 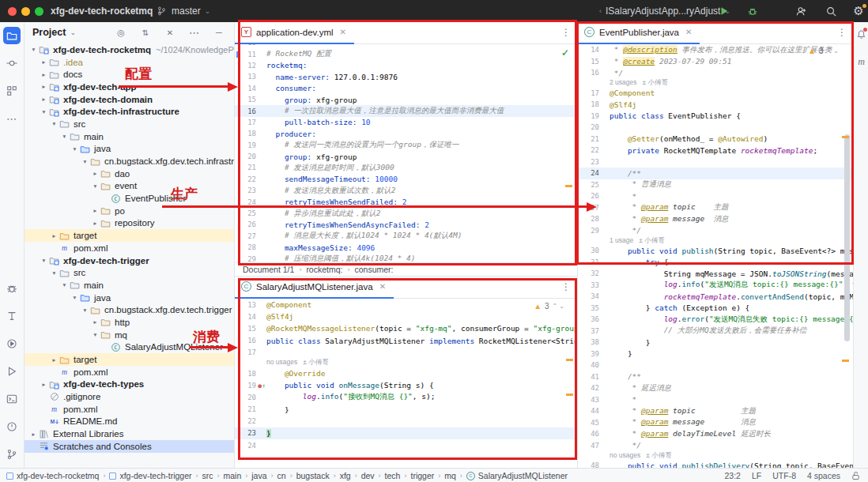 What do you see at coordinates (40, 11) in the screenshot?
I see `window-maximize-button` at bounding box center [40, 11].